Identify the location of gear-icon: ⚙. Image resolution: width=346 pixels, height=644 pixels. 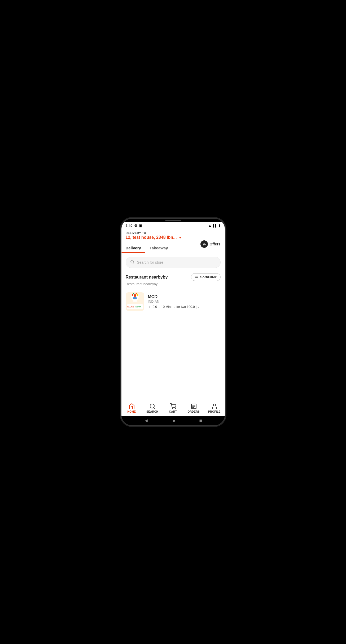
(136, 226).